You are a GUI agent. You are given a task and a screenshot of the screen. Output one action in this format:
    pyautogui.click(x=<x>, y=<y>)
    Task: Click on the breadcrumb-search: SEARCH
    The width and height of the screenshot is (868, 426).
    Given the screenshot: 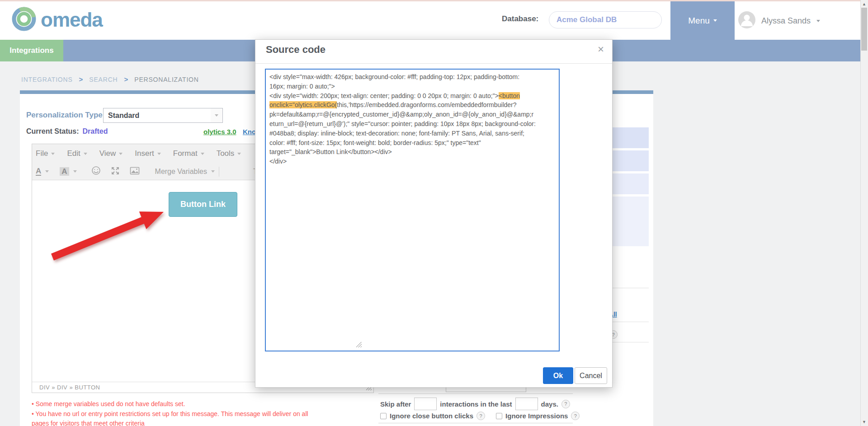 What is the action you would take?
    pyautogui.click(x=103, y=80)
    